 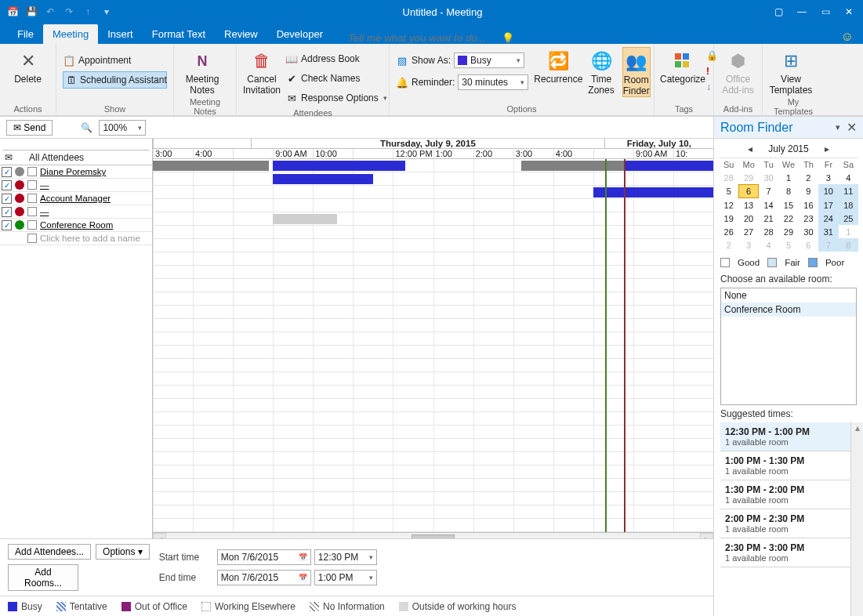 I want to click on suggested-time-item: 2:00 PM - 2:30 PM1 available room, so click(x=785, y=524).